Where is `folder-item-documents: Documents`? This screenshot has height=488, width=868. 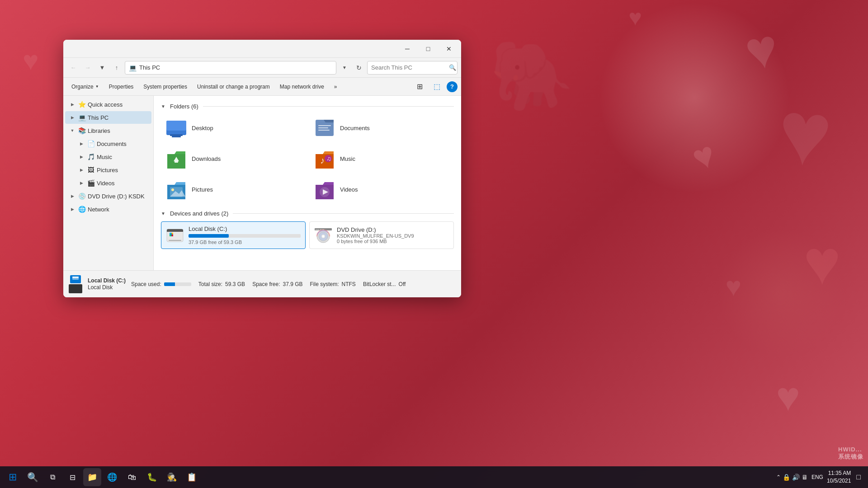 folder-item-documents: Documents is located at coordinates (382, 128).